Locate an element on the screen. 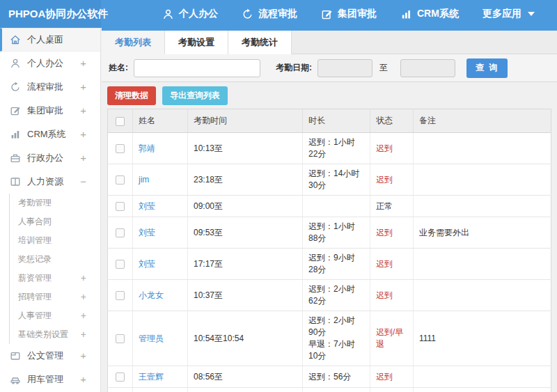 This screenshot has height=392, width=557. sidebar-item-label: 用车管理 is located at coordinates (45, 379).